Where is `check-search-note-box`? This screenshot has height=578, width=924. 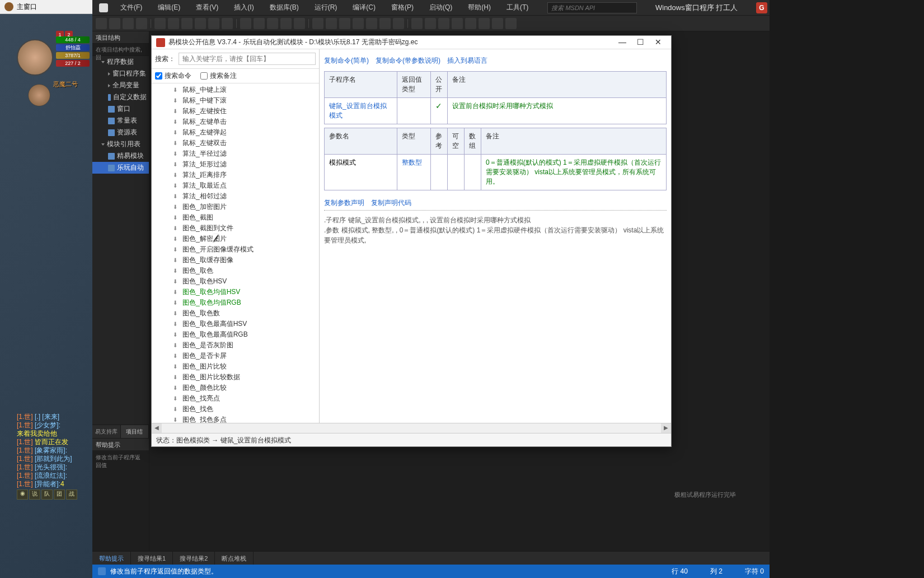 check-search-note-box is located at coordinates (204, 76).